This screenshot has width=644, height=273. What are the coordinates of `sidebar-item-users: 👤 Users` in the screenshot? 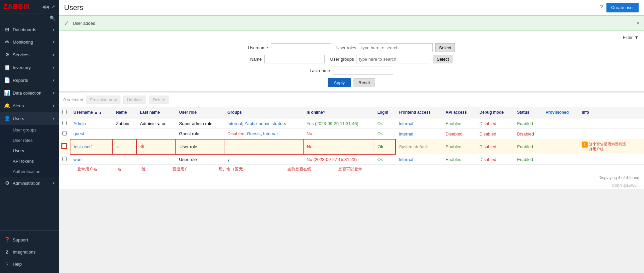 It's located at (30, 118).